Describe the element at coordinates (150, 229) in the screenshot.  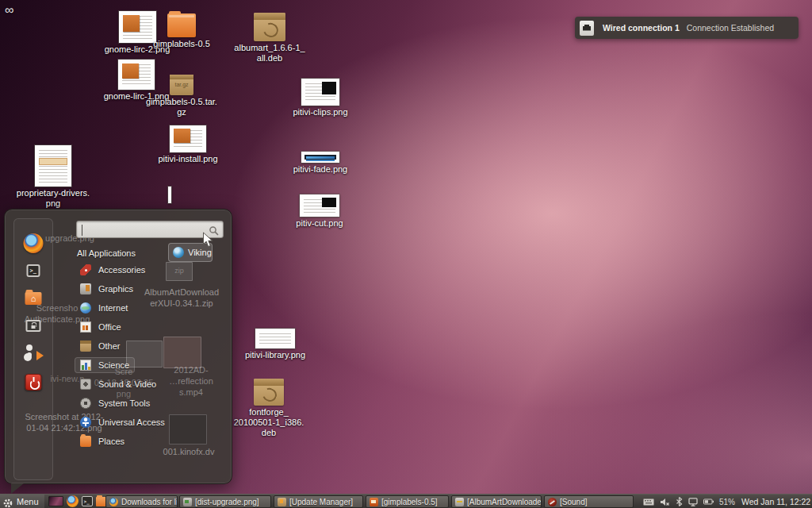
I see `search-box` at that location.